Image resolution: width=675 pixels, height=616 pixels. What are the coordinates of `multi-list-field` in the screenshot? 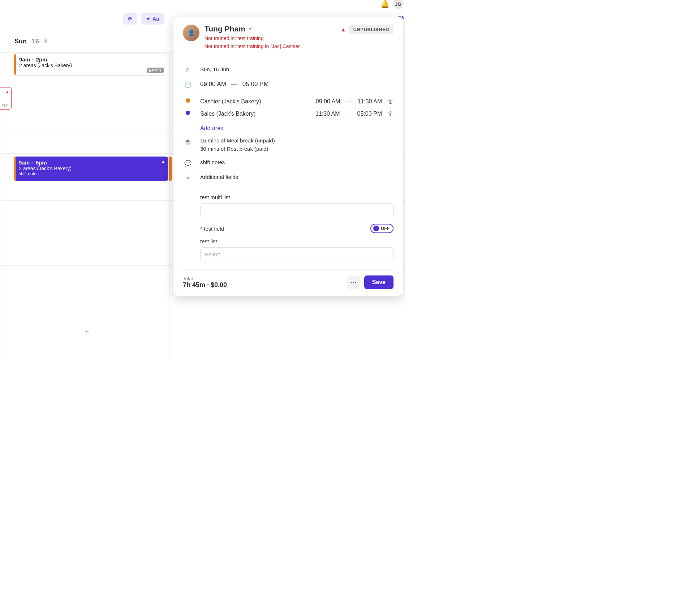 It's located at (297, 210).